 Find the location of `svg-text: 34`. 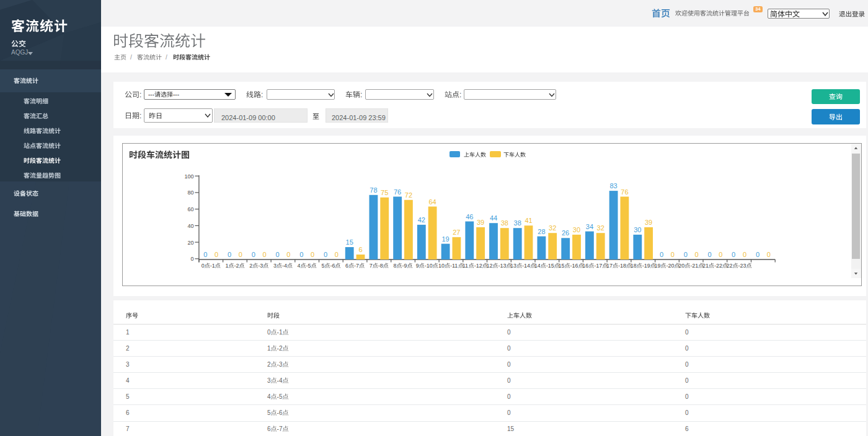

svg-text: 34 is located at coordinates (590, 227).